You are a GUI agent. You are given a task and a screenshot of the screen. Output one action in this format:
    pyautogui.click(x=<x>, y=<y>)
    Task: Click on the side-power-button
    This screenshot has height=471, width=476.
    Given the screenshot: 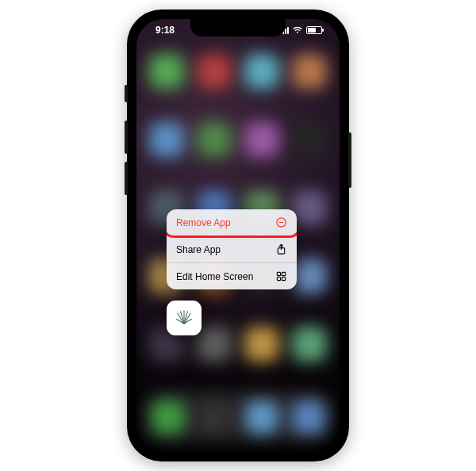 What is the action you would take?
    pyautogui.click(x=350, y=160)
    